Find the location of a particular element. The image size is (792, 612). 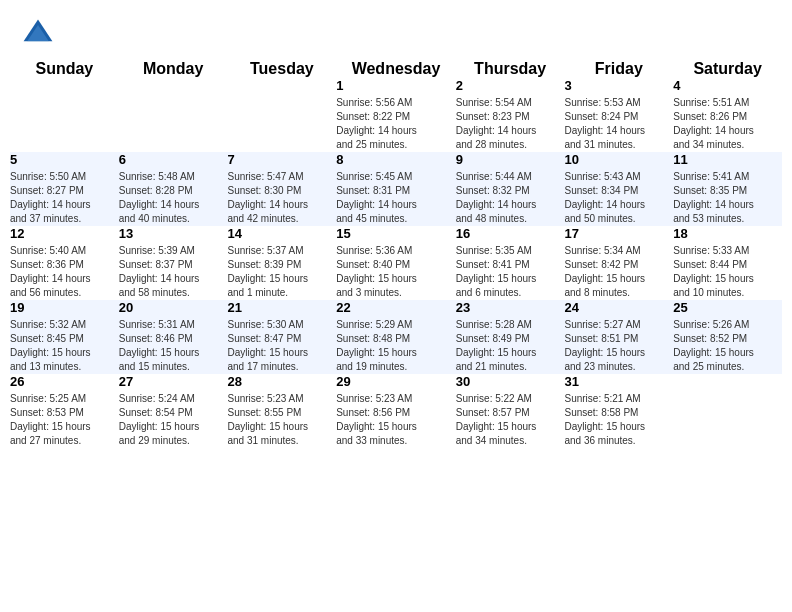

day-info: Sunrise: 5:41 AM Sunset: 8:35 PM Dayligh… is located at coordinates (728, 198).